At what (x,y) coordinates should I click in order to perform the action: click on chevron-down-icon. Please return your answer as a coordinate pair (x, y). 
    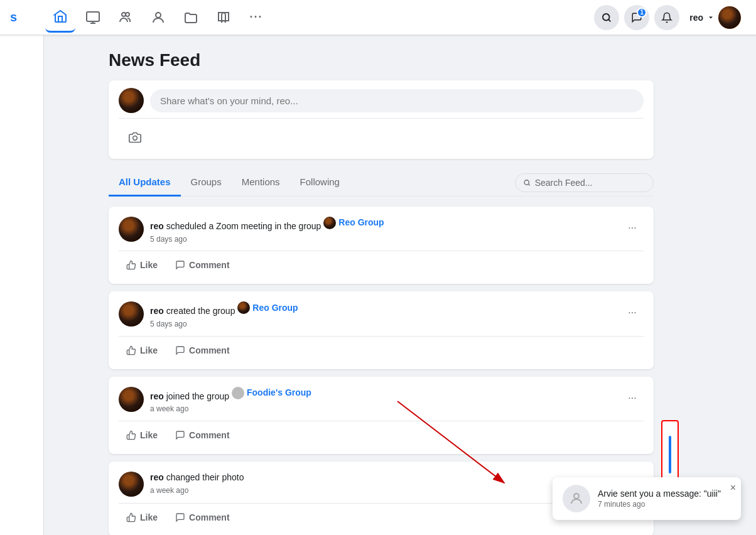
    Looking at the image, I should click on (711, 18).